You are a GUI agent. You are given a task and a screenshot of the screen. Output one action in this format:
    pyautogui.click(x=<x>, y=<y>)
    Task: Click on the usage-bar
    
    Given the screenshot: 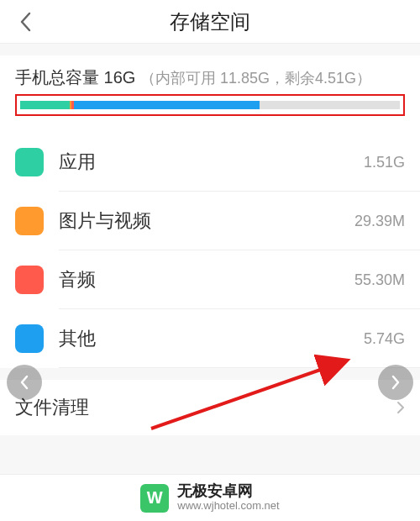 What is the action you would take?
    pyautogui.click(x=210, y=105)
    